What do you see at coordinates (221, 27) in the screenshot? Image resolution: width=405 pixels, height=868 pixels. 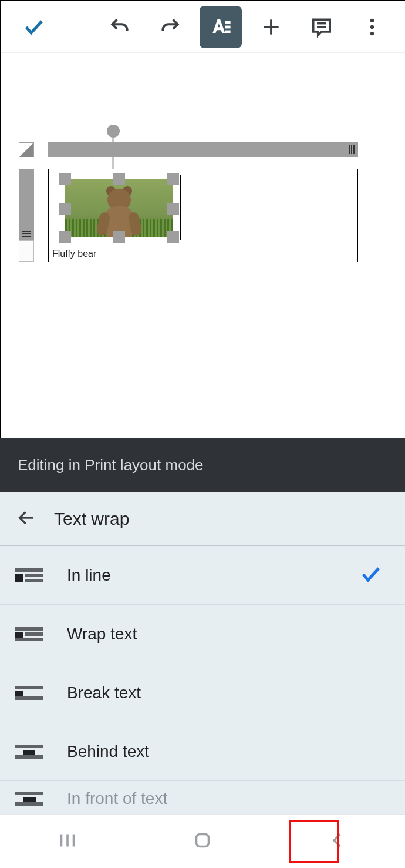 I see `text-format-icon` at bounding box center [221, 27].